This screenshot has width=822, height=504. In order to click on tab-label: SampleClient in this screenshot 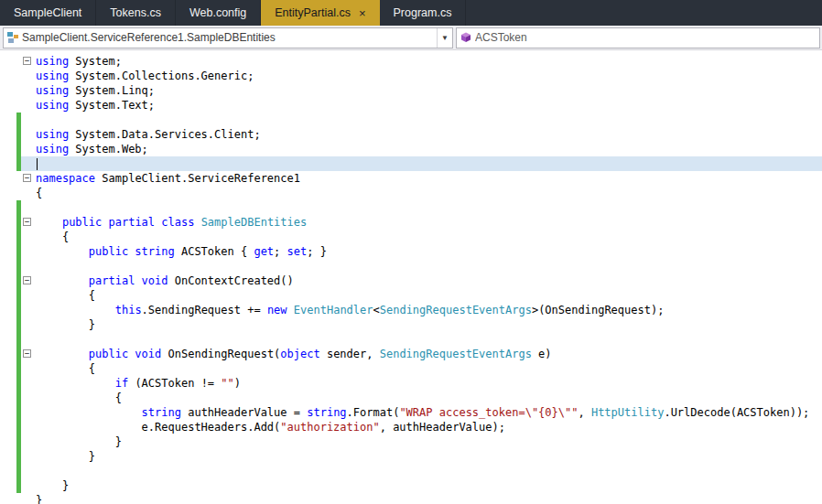, I will do `click(48, 13)`.